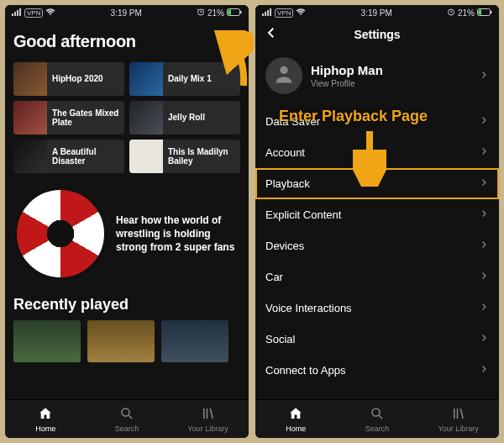 Image resolution: width=504 pixels, height=443 pixels. Describe the element at coordinates (347, 71) in the screenshot. I see `profile-name: Hiphop Man` at that location.